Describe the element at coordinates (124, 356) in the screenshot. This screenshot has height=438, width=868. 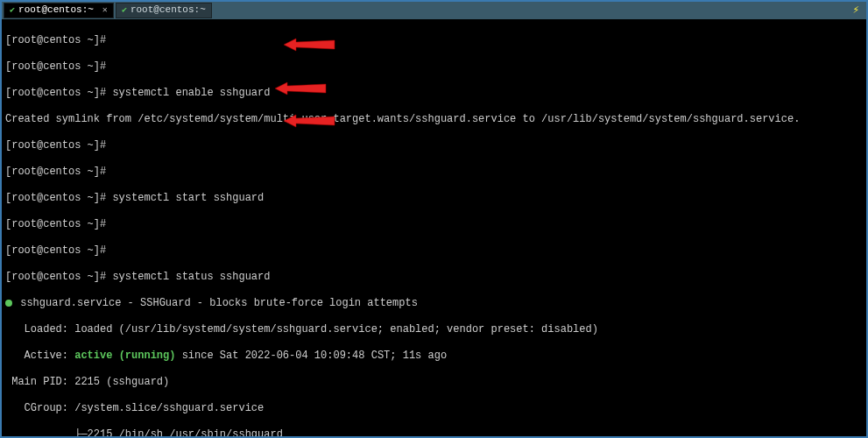
I see `active-status: active (running)` at that location.